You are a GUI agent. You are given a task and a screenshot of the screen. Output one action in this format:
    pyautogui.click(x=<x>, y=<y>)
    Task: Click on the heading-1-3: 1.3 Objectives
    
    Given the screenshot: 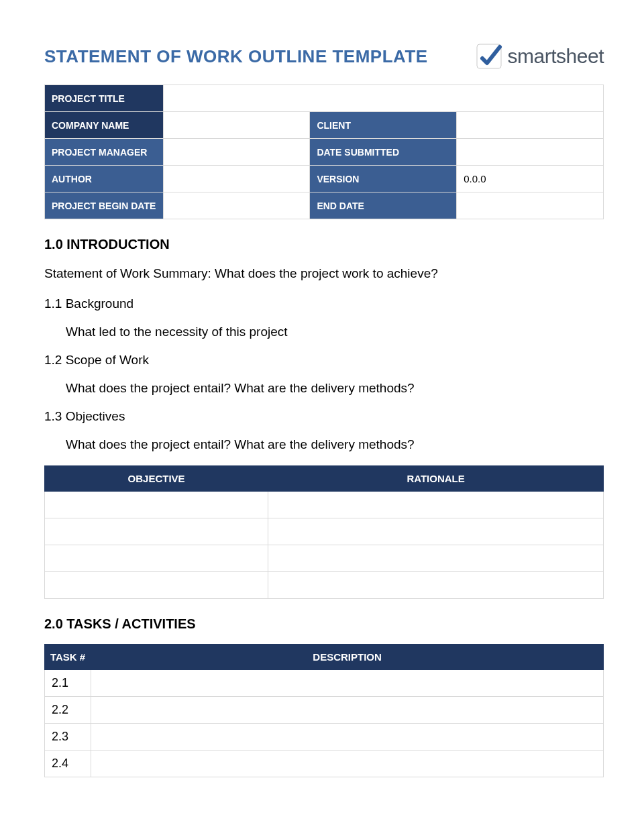 What is the action you would take?
    pyautogui.click(x=324, y=416)
    